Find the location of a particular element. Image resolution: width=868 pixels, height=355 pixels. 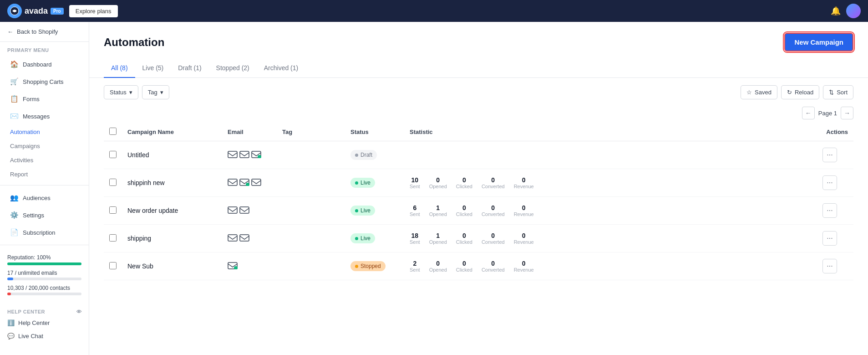

row-3-status-cell: Live is located at coordinates (375, 211).